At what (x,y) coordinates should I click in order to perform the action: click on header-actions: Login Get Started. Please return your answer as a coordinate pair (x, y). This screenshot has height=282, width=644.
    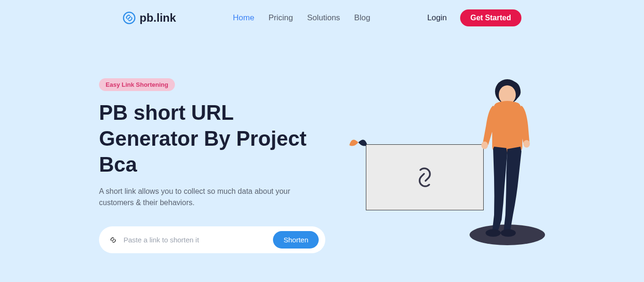
    Looking at the image, I should click on (474, 18).